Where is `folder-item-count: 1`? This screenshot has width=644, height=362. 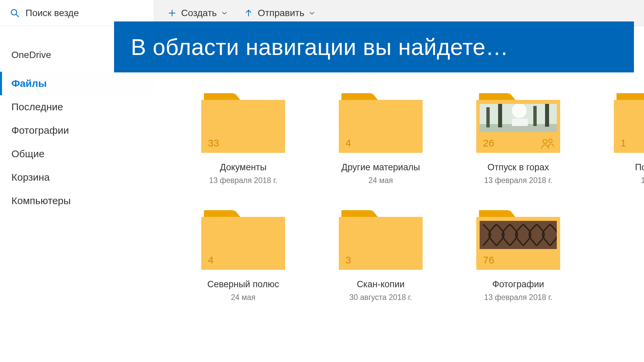 folder-item-count: 1 is located at coordinates (623, 143).